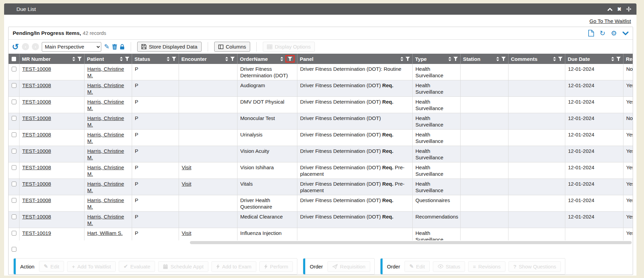 The image size is (644, 278). Describe the element at coordinates (276, 267) in the screenshot. I see `perform-button: Perform` at that location.